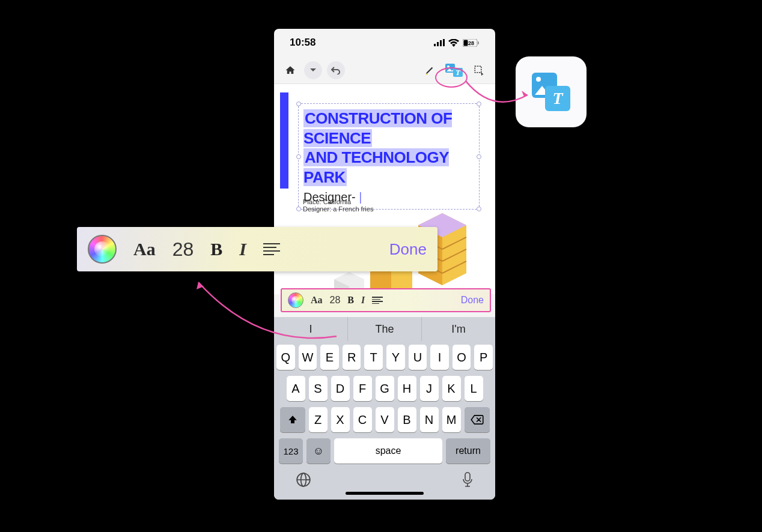 This screenshot has width=762, height=532. Describe the element at coordinates (418, 357) in the screenshot. I see `key-u: U` at that location.